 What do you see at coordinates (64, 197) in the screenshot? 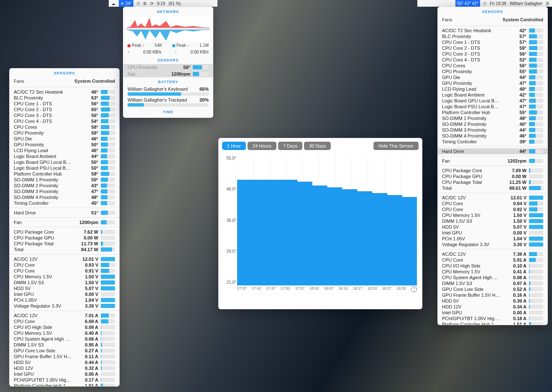
I see `sensor-row: SO-DIMM 4 Proximity 48°` at bounding box center [64, 197].